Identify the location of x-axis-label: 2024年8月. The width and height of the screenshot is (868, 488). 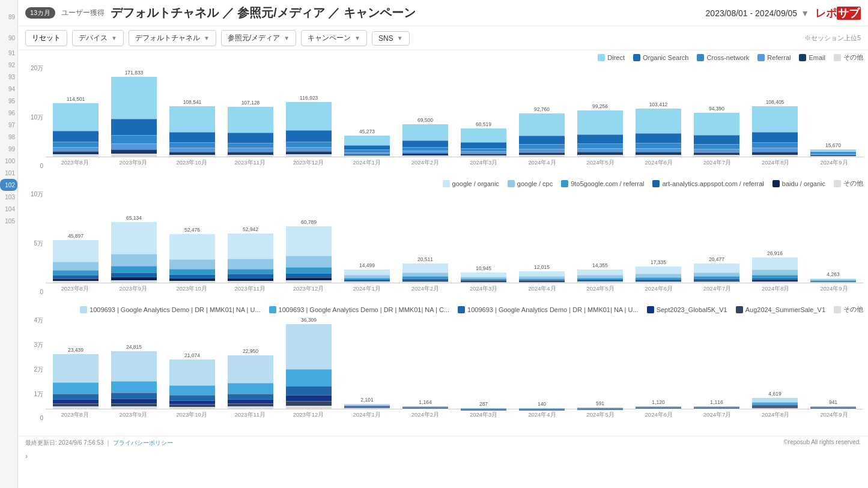
(776, 289).